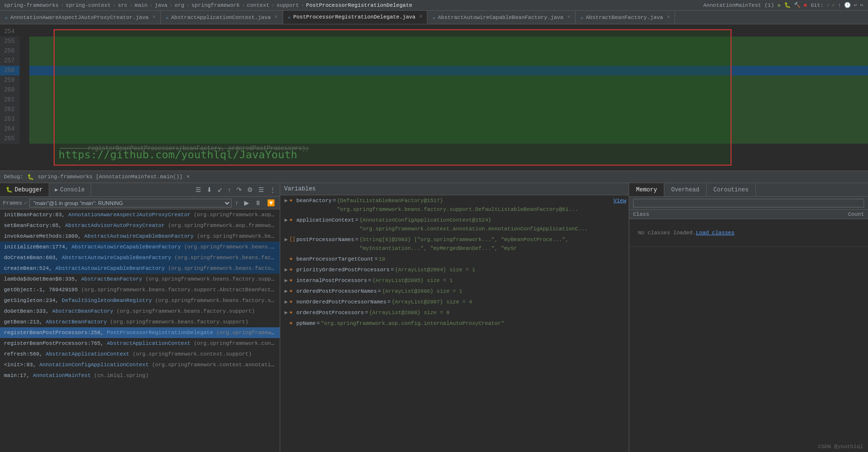  What do you see at coordinates (140, 311) in the screenshot?
I see `frame-item: doGetBean:333, AbstractBeanFactory (org.…` at bounding box center [140, 311].